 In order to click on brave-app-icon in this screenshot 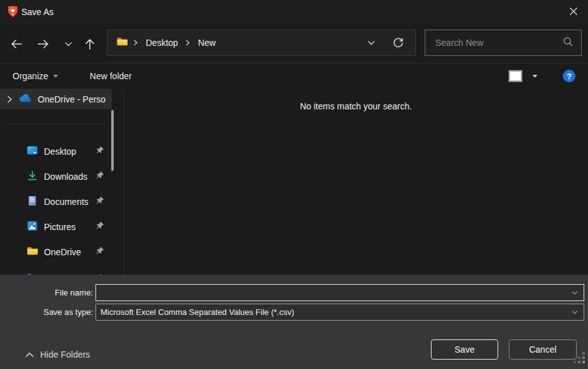, I will do `click(13, 13)`.